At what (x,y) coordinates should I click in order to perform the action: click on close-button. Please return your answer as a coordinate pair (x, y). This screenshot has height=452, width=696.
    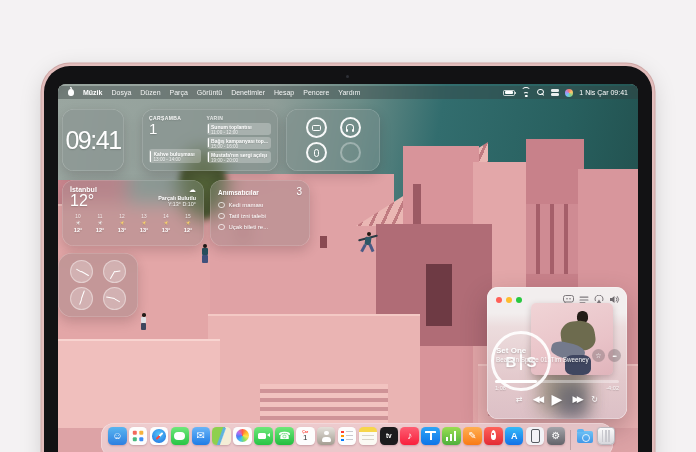
    Looking at the image, I should click on (499, 300).